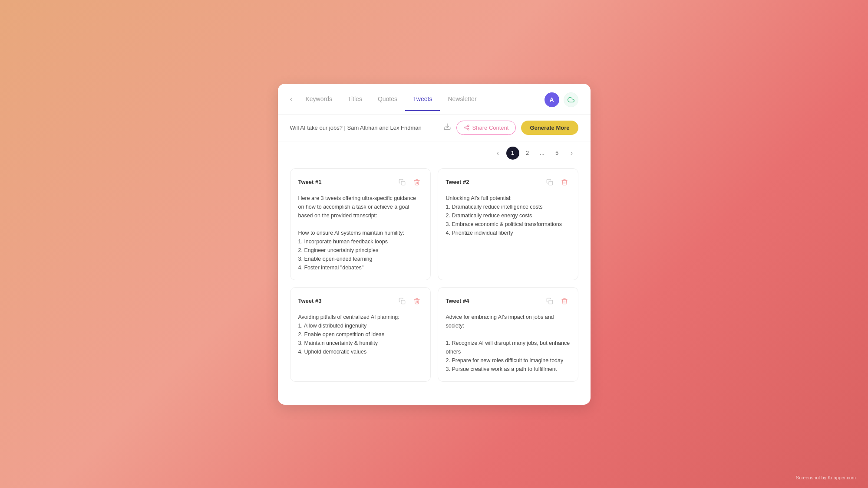 This screenshot has width=868, height=488. Describe the element at coordinates (491, 128) in the screenshot. I see `share-label: Share Content` at that location.